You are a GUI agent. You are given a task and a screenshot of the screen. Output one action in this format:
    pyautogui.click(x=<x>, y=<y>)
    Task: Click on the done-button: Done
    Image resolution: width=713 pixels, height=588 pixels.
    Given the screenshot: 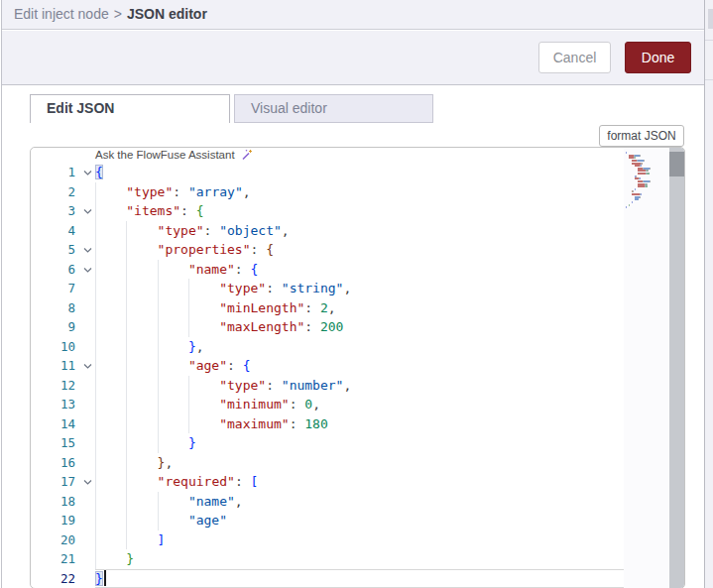 What is the action you would take?
    pyautogui.click(x=658, y=58)
    